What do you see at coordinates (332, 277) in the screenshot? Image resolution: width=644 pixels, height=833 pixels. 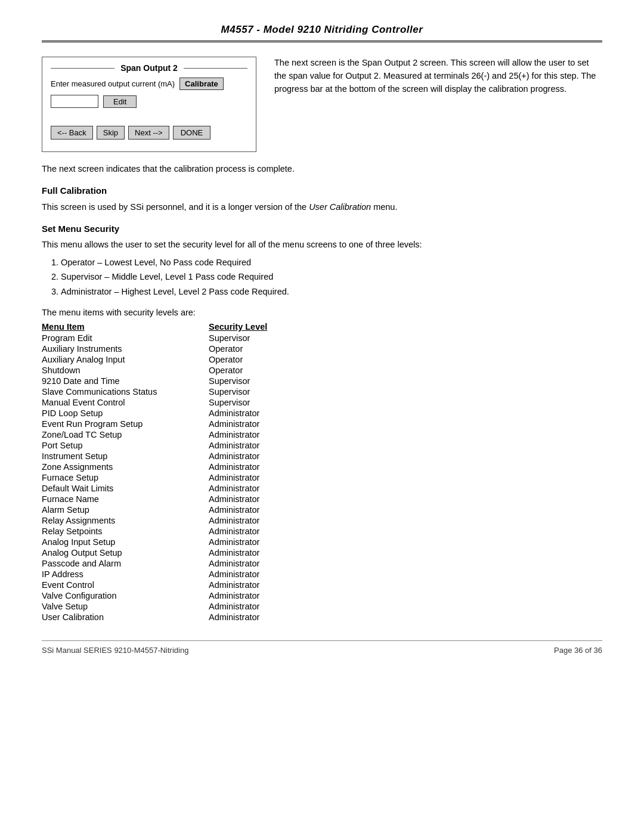 I see `security-levels-list: Operator – Lowest Level, No Pass code Re…` at bounding box center [332, 277].